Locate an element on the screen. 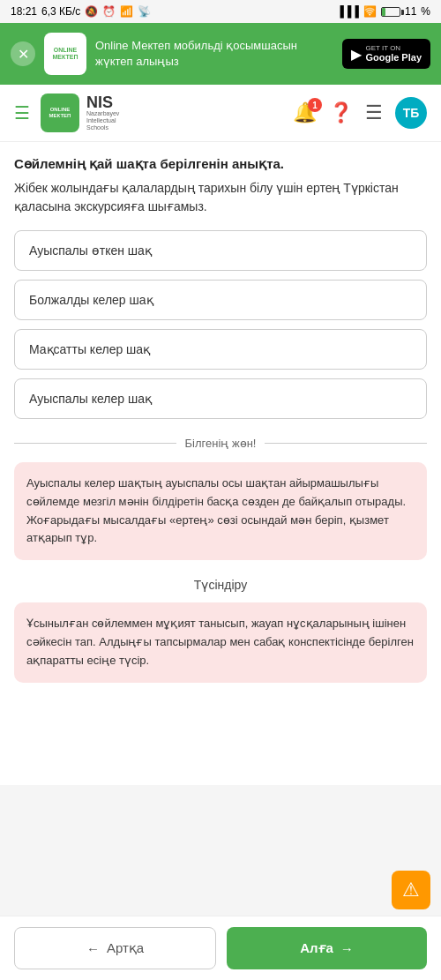 Image resolution: width=441 pixels, height=980 pixels. divider-line-right is located at coordinates (346, 443).